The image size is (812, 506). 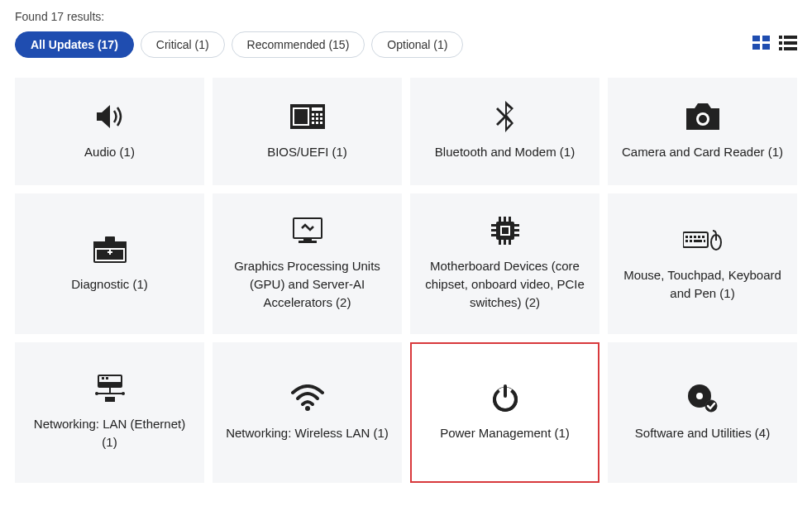 I want to click on card-power-management: Power Management (1), so click(x=504, y=413).